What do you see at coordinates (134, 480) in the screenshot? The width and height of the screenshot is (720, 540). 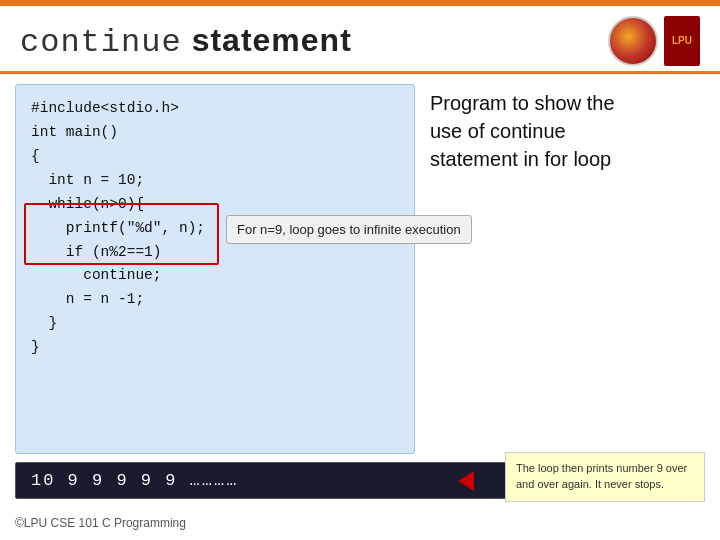 I see `output-text: 10 9 9 9 9 9 …………` at bounding box center [134, 480].